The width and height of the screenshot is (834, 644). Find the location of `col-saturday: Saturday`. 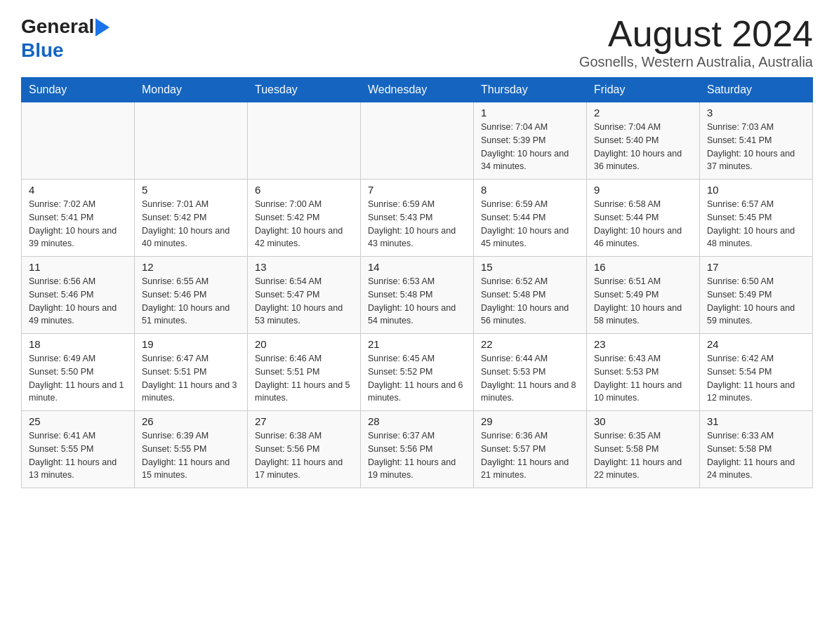

col-saturday: Saturday is located at coordinates (757, 90).